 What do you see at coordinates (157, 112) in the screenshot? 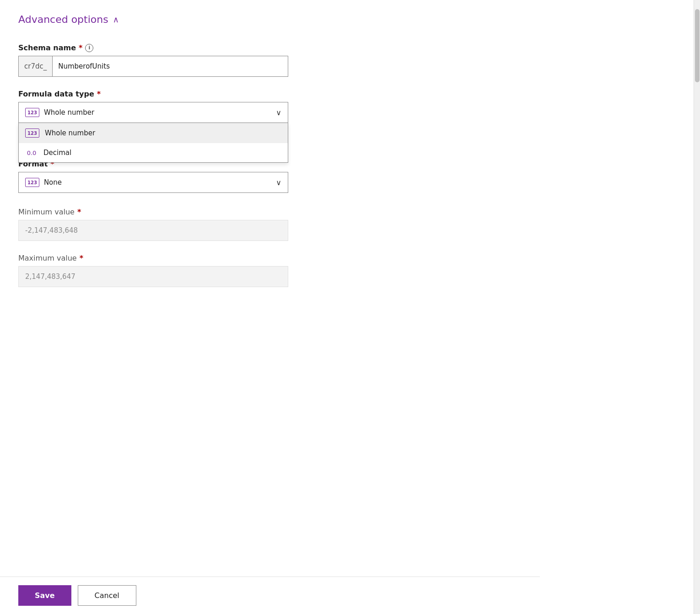
I see `formula-data-type-value: Whole number` at bounding box center [157, 112].